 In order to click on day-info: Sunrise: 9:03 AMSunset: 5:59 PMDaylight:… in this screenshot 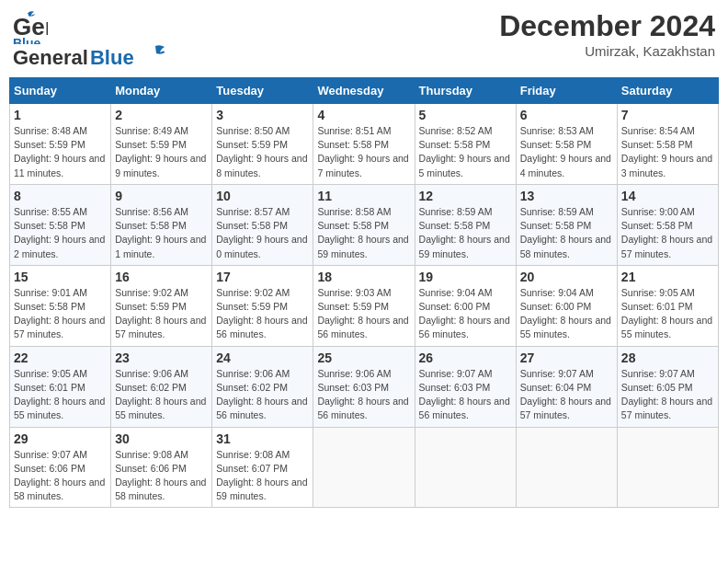, I will do `click(362, 314)`.